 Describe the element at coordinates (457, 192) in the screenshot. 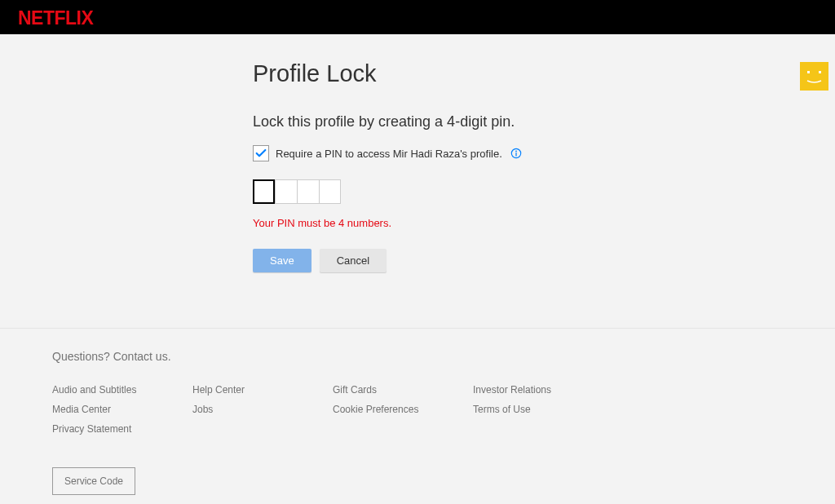

I see `pin-input-group` at that location.